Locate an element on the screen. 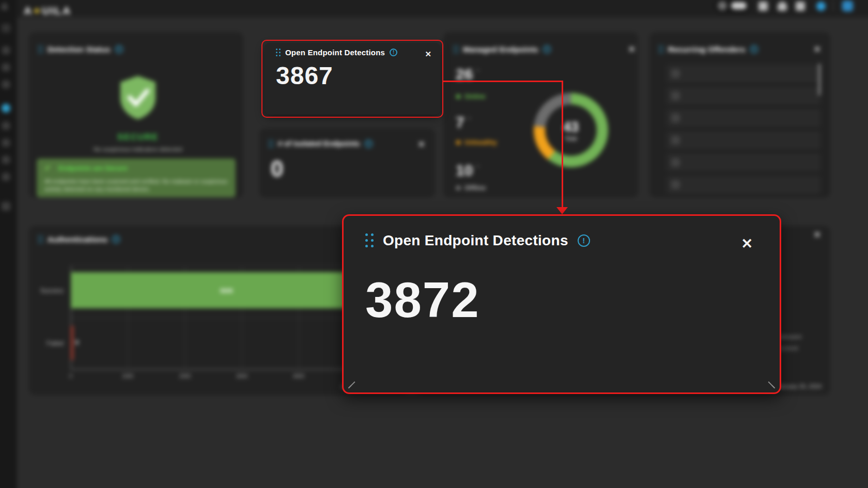 The height and width of the screenshot is (488, 868). highlight-rectangle is located at coordinates (352, 78).